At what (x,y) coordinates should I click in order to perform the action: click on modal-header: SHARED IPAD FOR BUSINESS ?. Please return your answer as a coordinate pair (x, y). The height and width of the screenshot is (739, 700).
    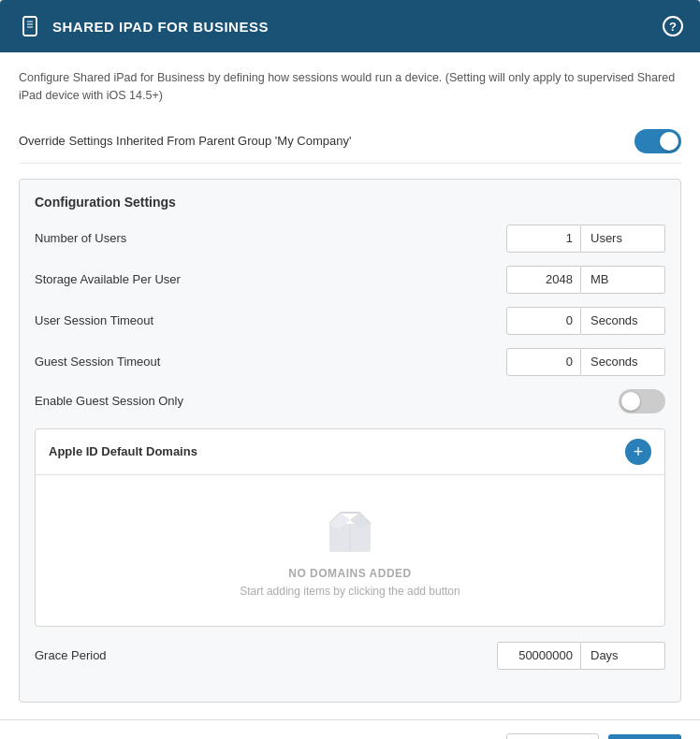
    Looking at the image, I should click on (350, 26).